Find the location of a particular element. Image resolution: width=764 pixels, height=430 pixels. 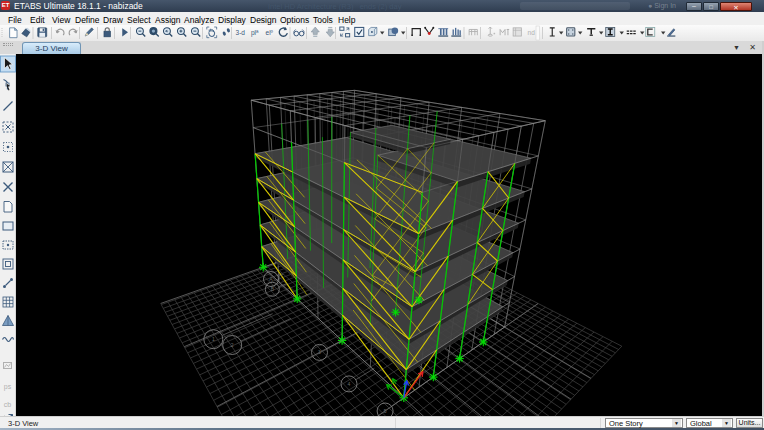

svg-text: 5 is located at coordinates (386, 411).